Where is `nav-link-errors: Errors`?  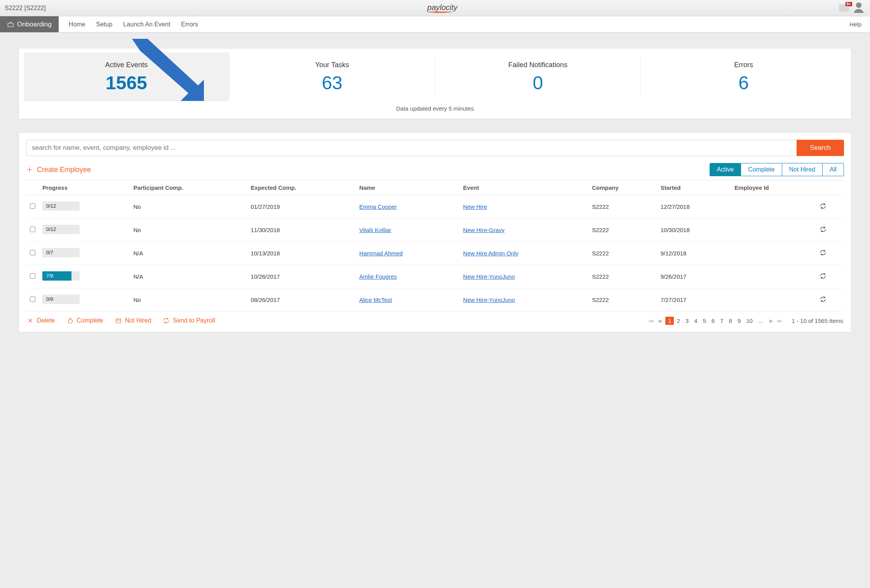 nav-link-errors: Errors is located at coordinates (190, 24).